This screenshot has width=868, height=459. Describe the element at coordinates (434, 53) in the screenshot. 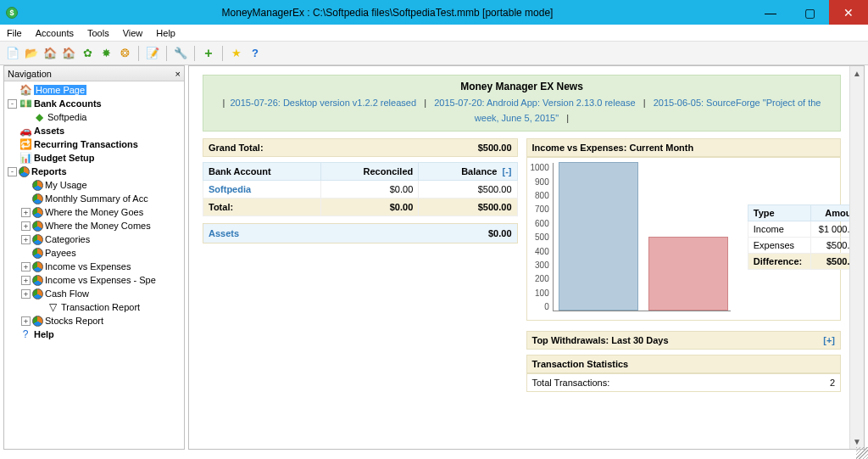

I see `toolbar: 📄 📂 🏠 🏠 ✿ ✸ ❂ 📝 🔧 + ★ ?` at that location.